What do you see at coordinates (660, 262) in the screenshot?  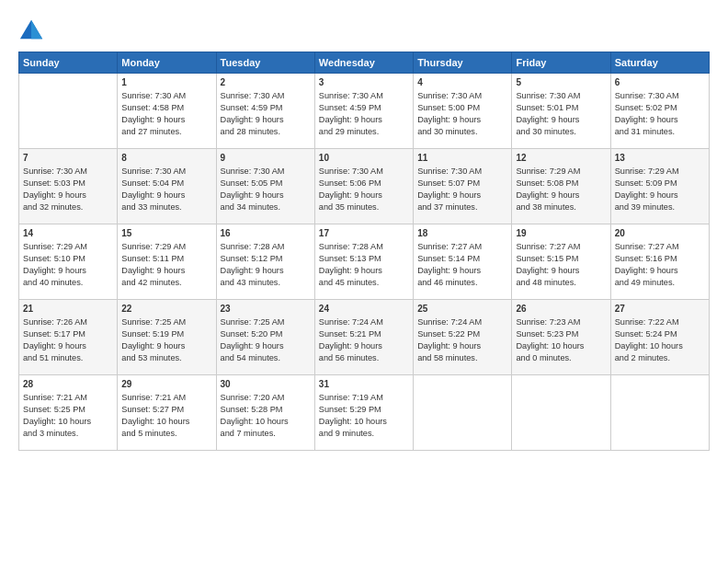 I see `calendar-cell: 20Sunrise: 7:27 AMSunset: 5:16 PMDayligh…` at bounding box center [660, 262].